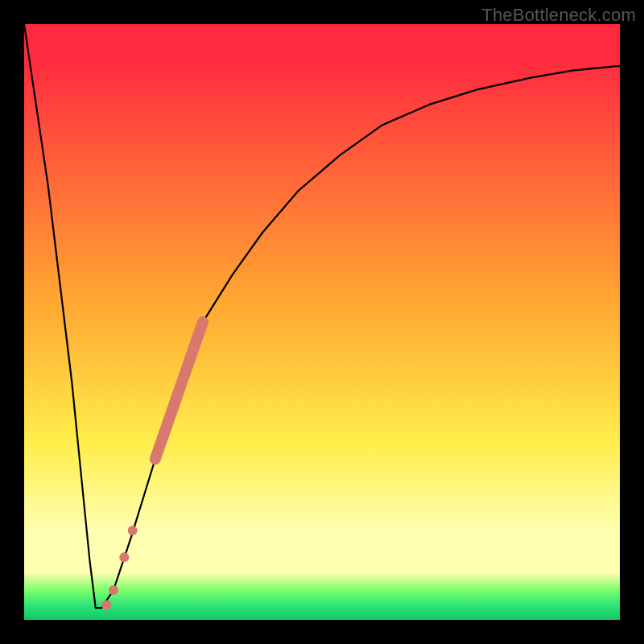 This screenshot has width=644, height=644. I want to click on watermark-text: TheBottleneck.com, so click(559, 15).